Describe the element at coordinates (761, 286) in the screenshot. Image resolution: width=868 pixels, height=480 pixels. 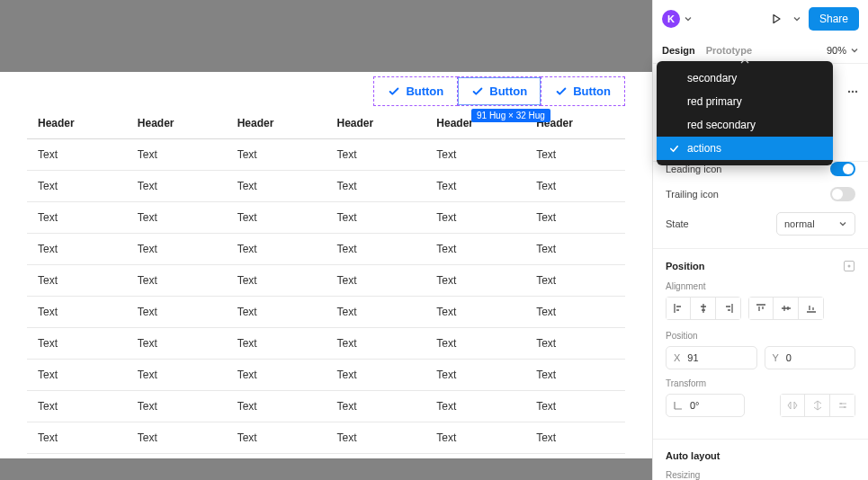
I see `alignment-label: Alignment` at that location.